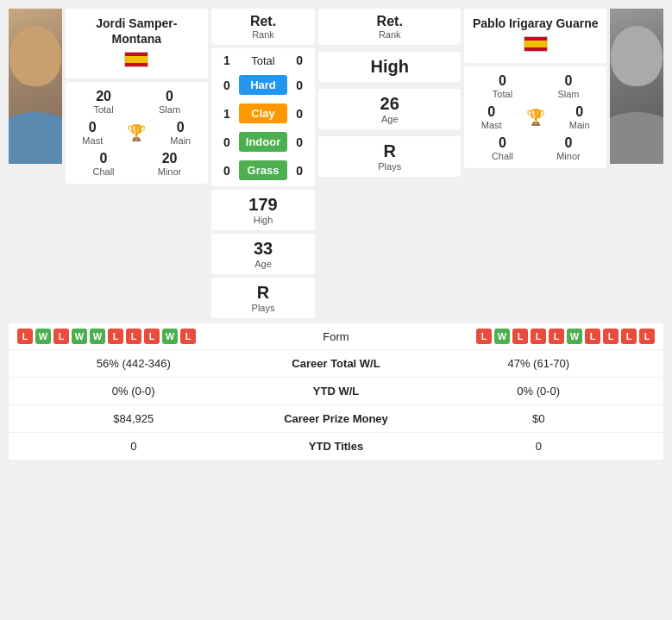  Describe the element at coordinates (104, 97) in the screenshot. I see `player-left-total-value: 20` at that location.